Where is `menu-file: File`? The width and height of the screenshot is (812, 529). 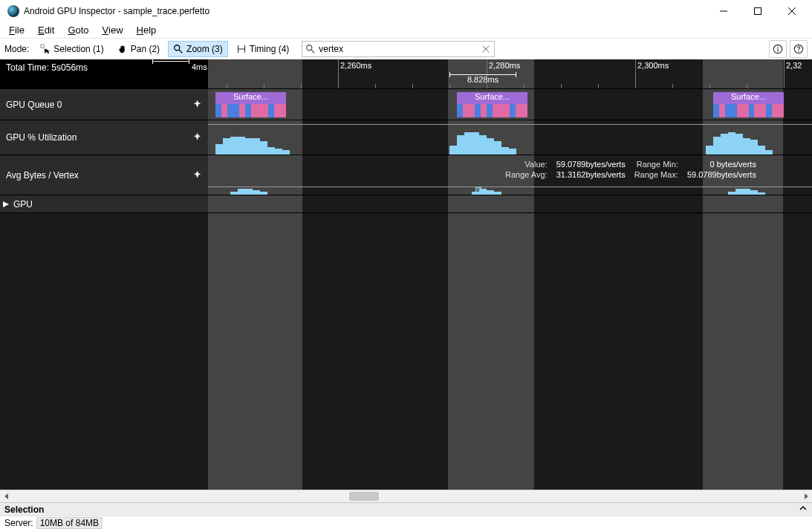 menu-file: File is located at coordinates (16, 30).